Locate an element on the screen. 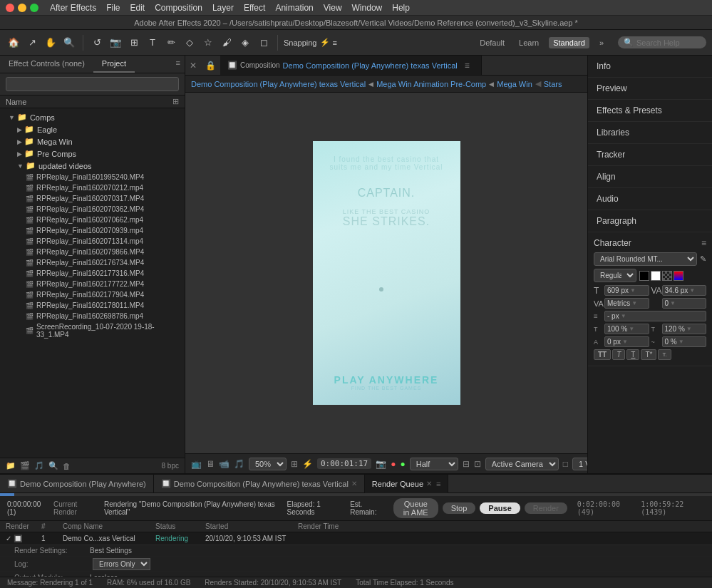 This screenshot has width=712, height=588. bottom-tab-close-3: ✕ is located at coordinates (429, 483).